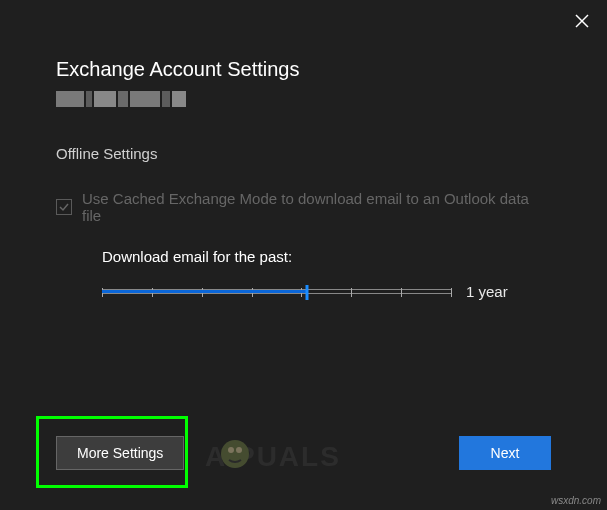  What do you see at coordinates (304, 70) in the screenshot?
I see `dialog-title: Exchange Account Settings` at bounding box center [304, 70].